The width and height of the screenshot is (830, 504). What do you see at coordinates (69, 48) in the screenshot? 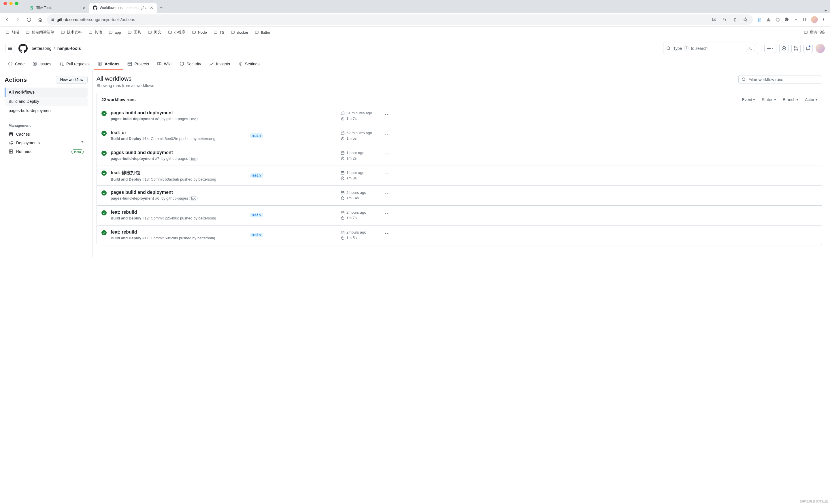
I see `repo-link: nanjiu-tools` at bounding box center [69, 48].